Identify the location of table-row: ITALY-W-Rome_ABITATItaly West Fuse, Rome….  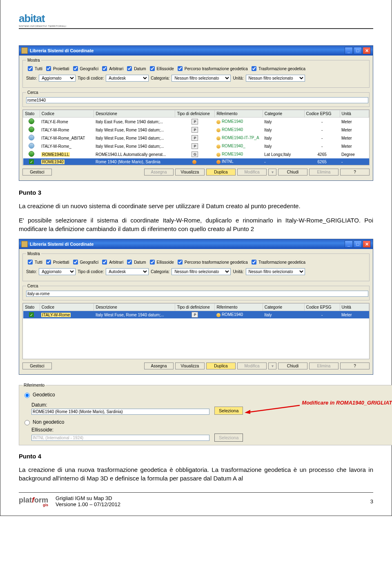
(196, 138).